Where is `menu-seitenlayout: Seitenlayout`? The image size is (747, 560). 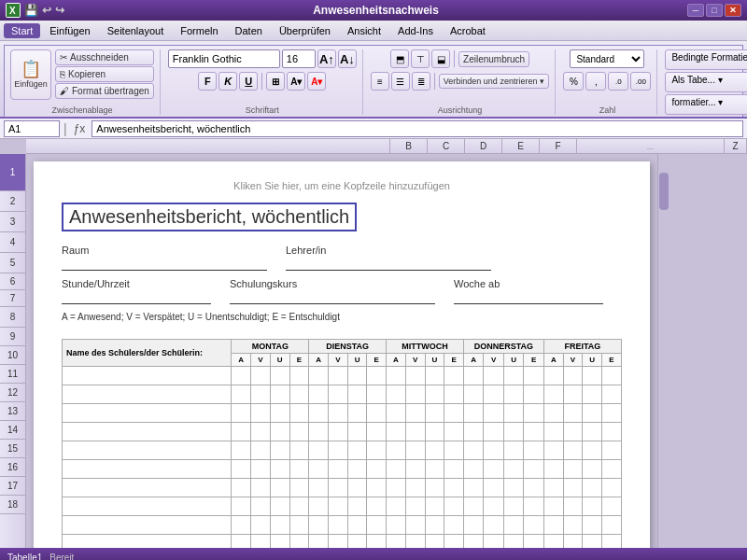 menu-seitenlayout: Seitenlayout is located at coordinates (136, 31).